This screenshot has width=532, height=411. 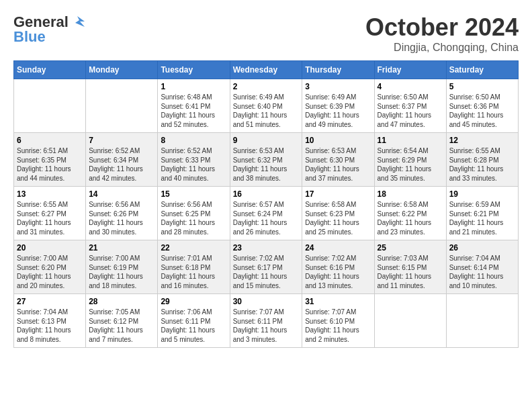 What do you see at coordinates (266, 106) in the screenshot?
I see `calendar-cell: 2Sunrise: 6:49 AM Sunset: 6:40 PM Daylig…` at bounding box center [266, 106].